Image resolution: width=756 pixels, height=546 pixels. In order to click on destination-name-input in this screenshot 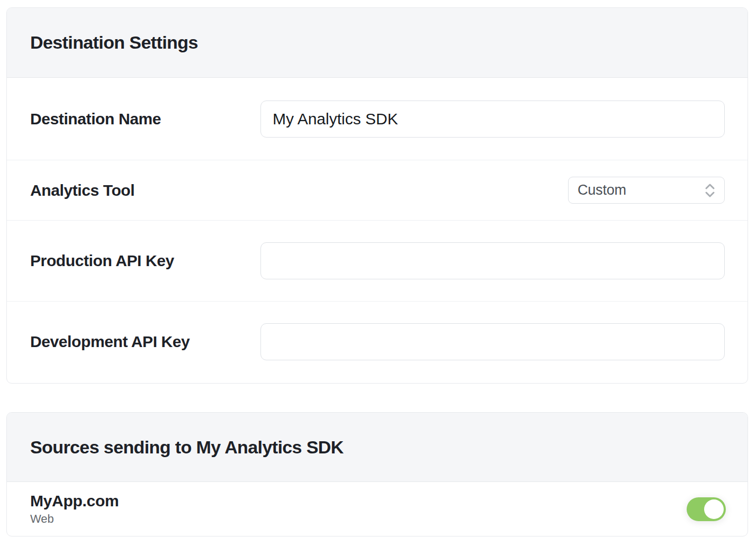, I will do `click(492, 119)`.